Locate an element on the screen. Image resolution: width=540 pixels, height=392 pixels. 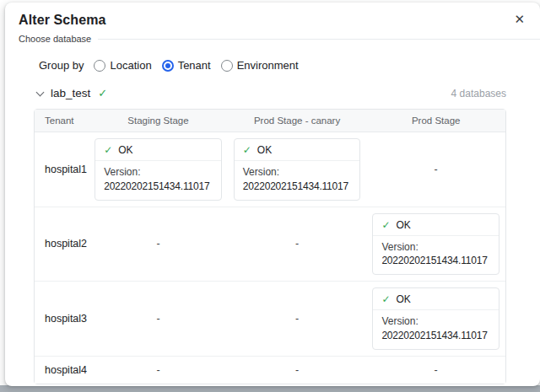
dialog-header: Alter Schema Choose database ✕ is located at coordinates (273, 24).